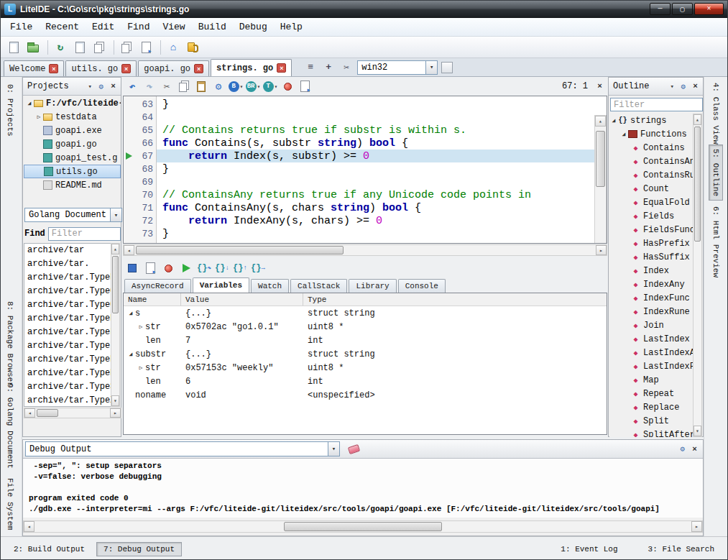 This screenshot has width=728, height=560. Describe the element at coordinates (652, 203) in the screenshot. I see `outline-item-equalfold: ◆EqualFold` at that location.